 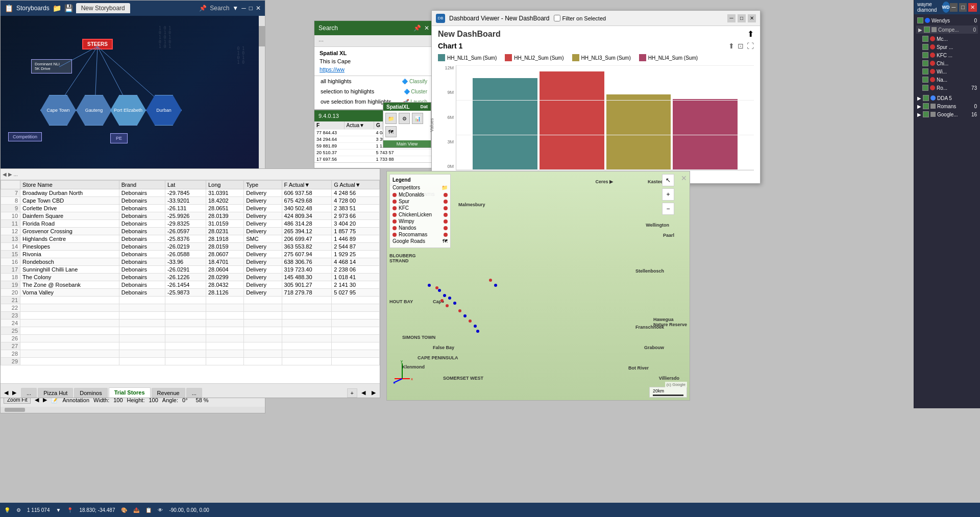 I want to click on durban-hex: Durban, so click(x=164, y=110).